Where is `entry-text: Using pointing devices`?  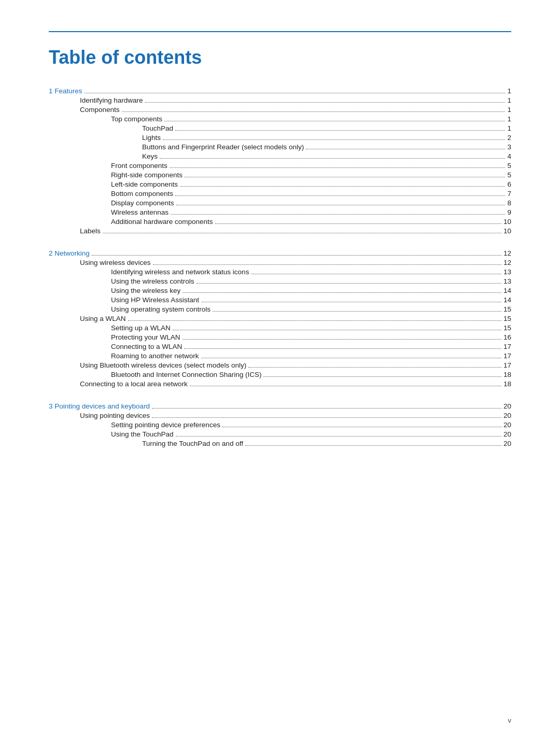 entry-text: Using pointing devices is located at coordinates (115, 416).